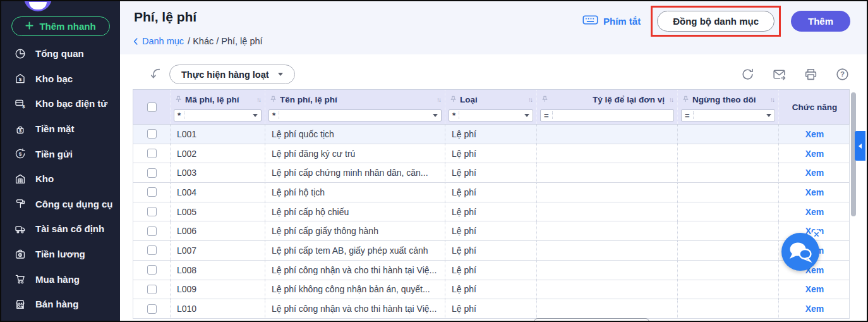  What do you see at coordinates (61, 204) in the screenshot?
I see `sidebar-item: Công cụ dụng cụ` at bounding box center [61, 204].